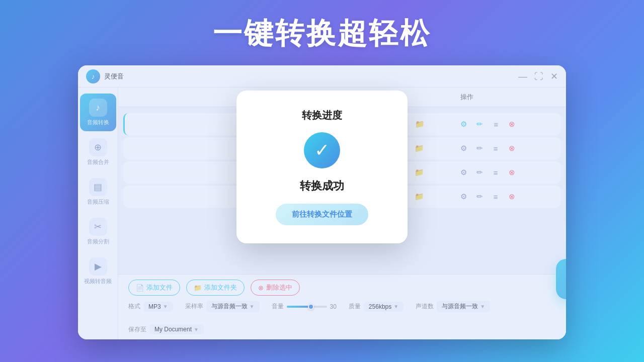 The width and height of the screenshot is (644, 362). I want to click on progress-modal: 转换进度 ✓ 转换成功 前往转换文件位置, so click(322, 167).